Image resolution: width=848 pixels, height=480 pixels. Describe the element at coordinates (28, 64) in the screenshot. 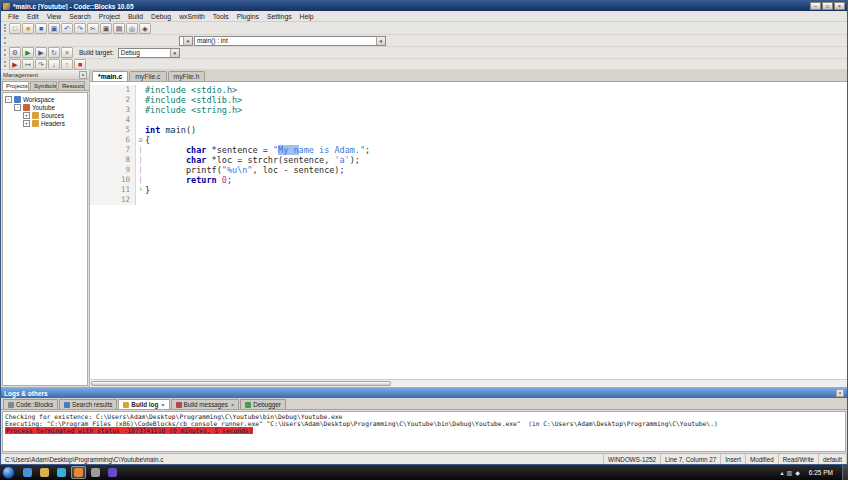

I see `run-to-cursor-icon: ↦` at that location.